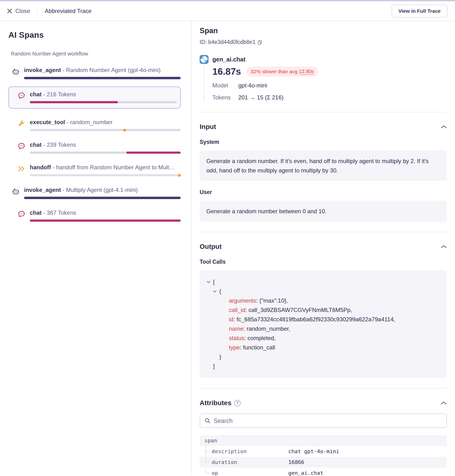  Describe the element at coordinates (105, 145) in the screenshot. I see `span-label: chat - 239 Tokens` at that location.